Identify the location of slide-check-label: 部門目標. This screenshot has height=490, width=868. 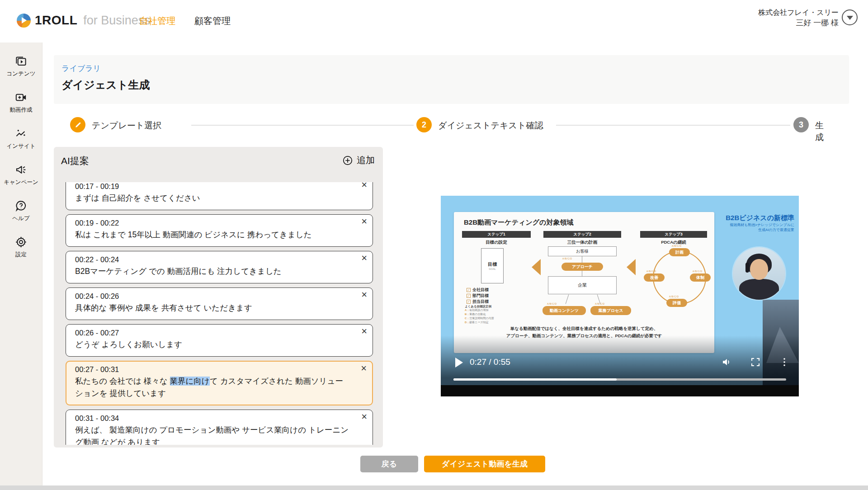
(481, 296).